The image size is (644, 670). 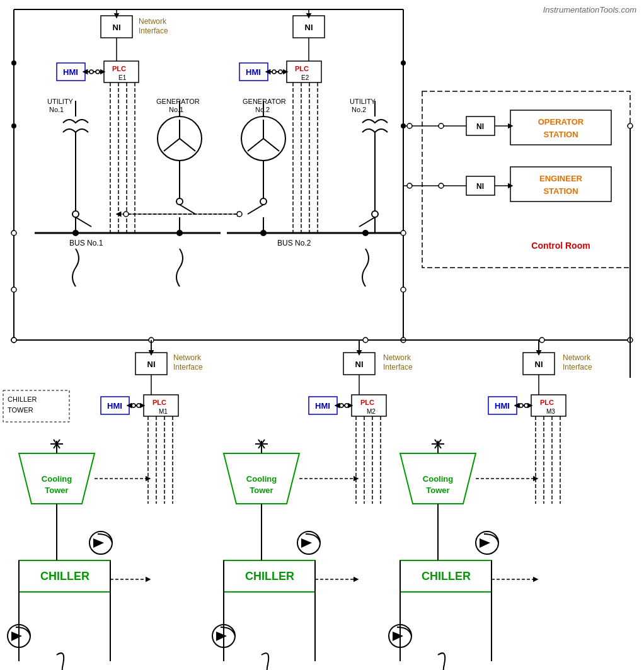 What do you see at coordinates (561, 122) in the screenshot?
I see `svg-text: OPERATOR` at bounding box center [561, 122].